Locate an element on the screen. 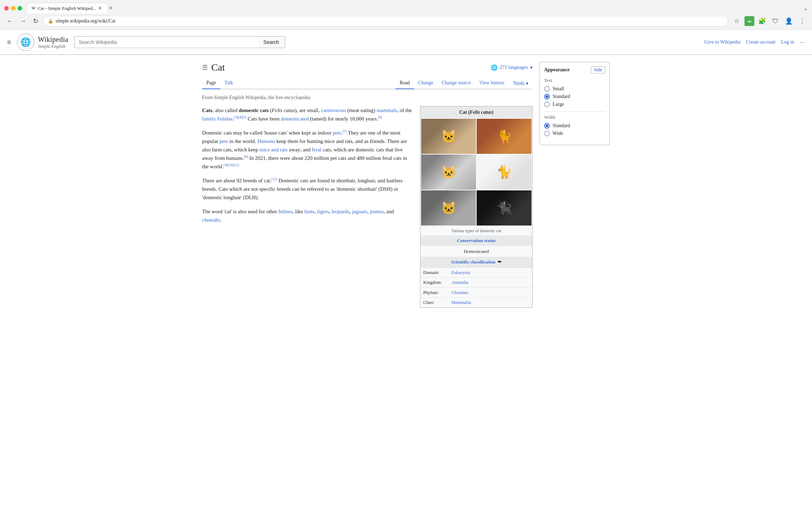 This screenshot has height=522, width=812. wiki-logo-title: Wikipedia is located at coordinates (53, 39).